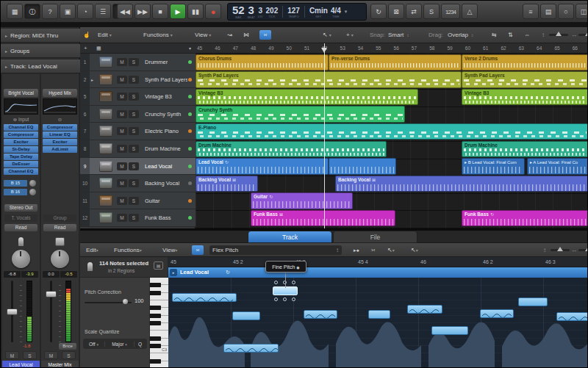 The height and width of the screenshot is (368, 588). What do you see at coordinates (21, 119) in the screenshot?
I see `input-slot: ⊗ Input` at bounding box center [21, 119].